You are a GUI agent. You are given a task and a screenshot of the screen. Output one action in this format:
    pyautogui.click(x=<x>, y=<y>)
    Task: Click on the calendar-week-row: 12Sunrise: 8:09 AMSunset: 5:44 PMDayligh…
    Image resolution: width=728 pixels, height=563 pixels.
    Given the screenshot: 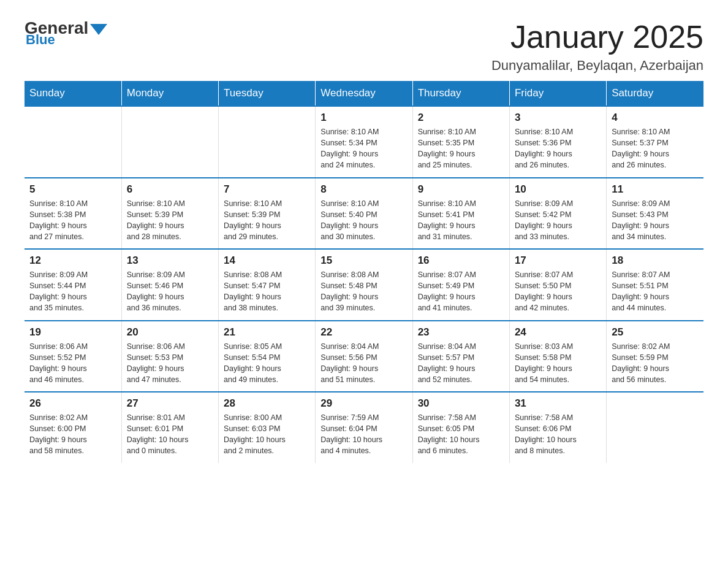 What is the action you would take?
    pyautogui.click(x=364, y=285)
    